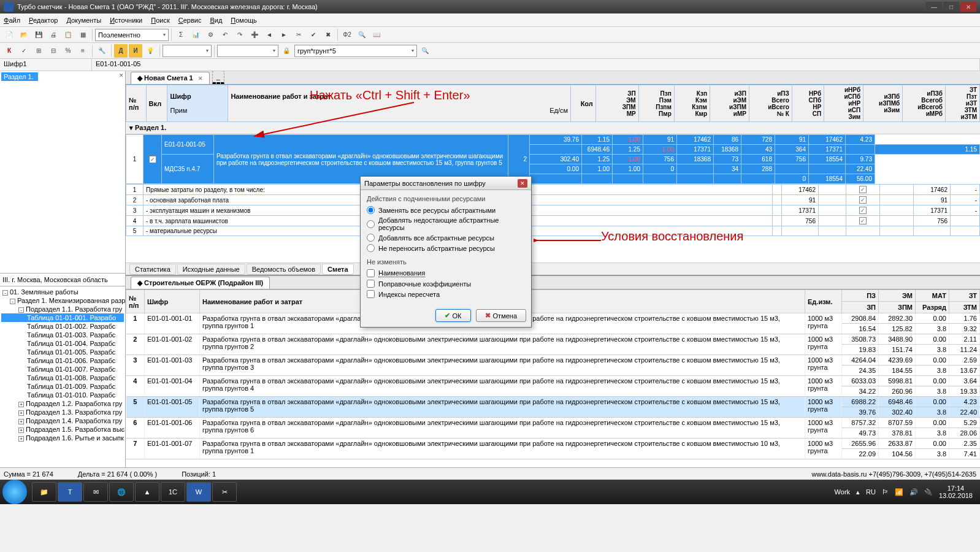 This screenshot has width=980, height=552. Describe the element at coordinates (446, 248) in the screenshot. I see `radio-opt-3: Не переносить абстрактные ресурсы` at that location.